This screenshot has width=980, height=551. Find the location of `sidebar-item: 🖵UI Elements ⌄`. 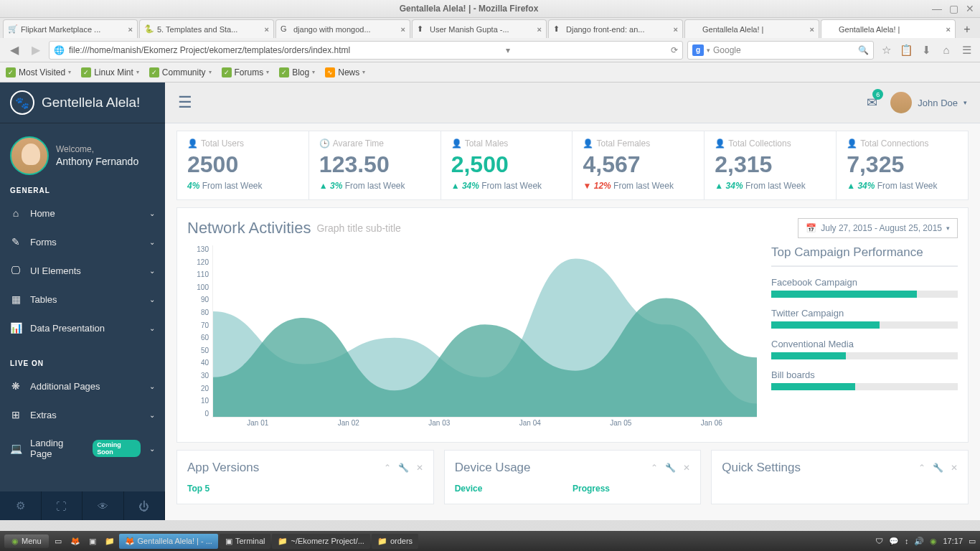

sidebar-item: 🖵UI Elements ⌄ is located at coordinates (83, 270).